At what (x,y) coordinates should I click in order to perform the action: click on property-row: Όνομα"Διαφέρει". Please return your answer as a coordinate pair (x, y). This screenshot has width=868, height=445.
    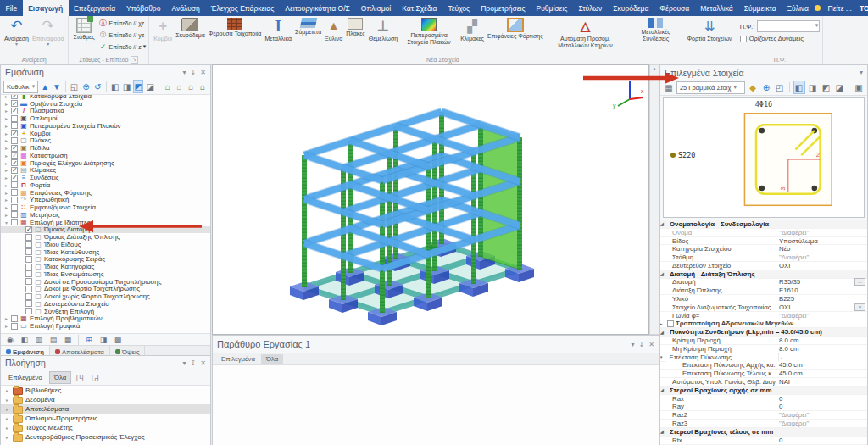
    Looking at the image, I should click on (764, 233).